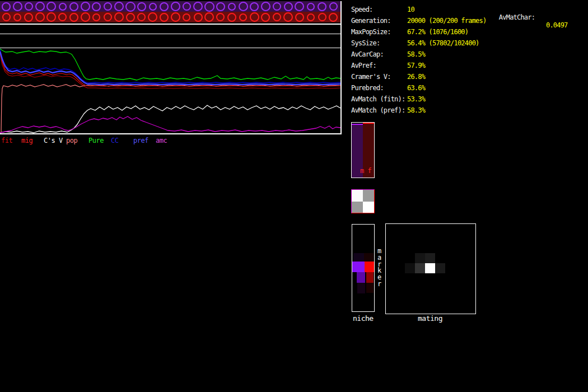  Describe the element at coordinates (416, 54) in the screenshot. I see `stat-value: 58.5%` at that location.